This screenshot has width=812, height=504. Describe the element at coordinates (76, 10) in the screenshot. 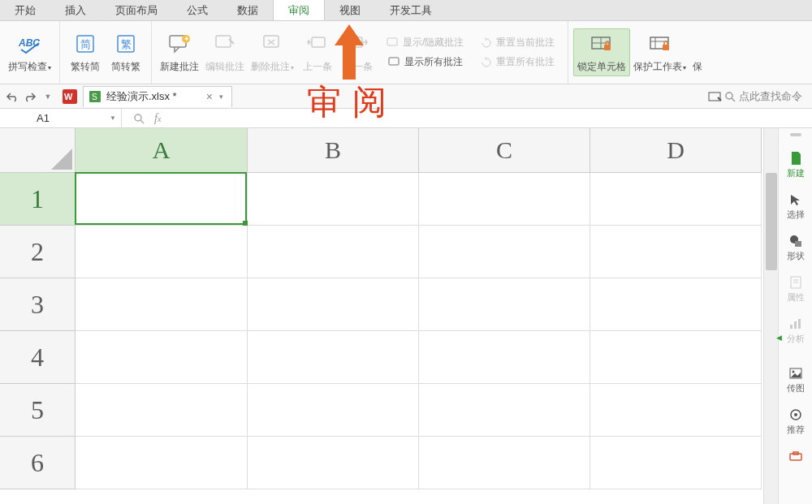

I see `menu-tab-insert: 插入` at that location.